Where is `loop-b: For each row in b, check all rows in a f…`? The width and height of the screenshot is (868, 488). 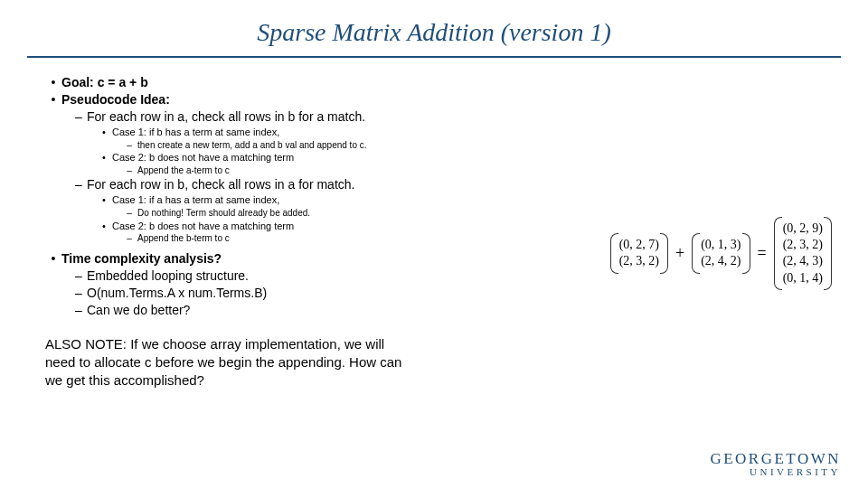 loop-b: For each row in b, check all rows in a f… is located at coordinates (455, 184).